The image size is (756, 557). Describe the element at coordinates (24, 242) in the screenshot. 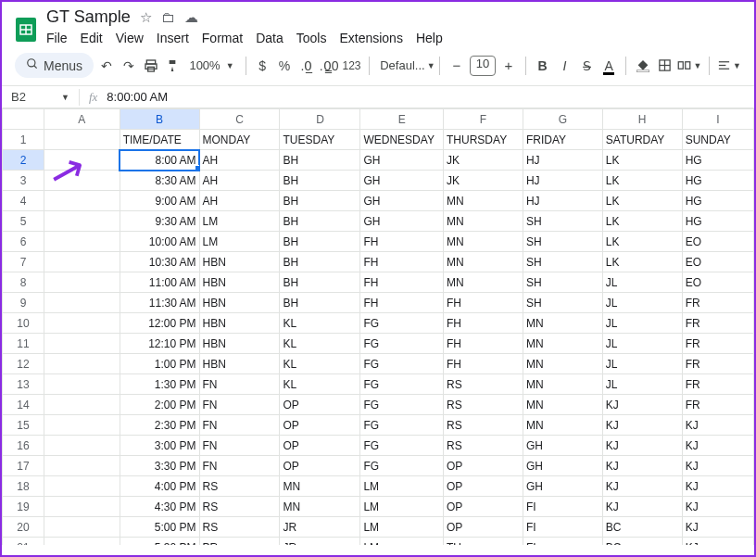

I see `row-header-6: 6` at that location.